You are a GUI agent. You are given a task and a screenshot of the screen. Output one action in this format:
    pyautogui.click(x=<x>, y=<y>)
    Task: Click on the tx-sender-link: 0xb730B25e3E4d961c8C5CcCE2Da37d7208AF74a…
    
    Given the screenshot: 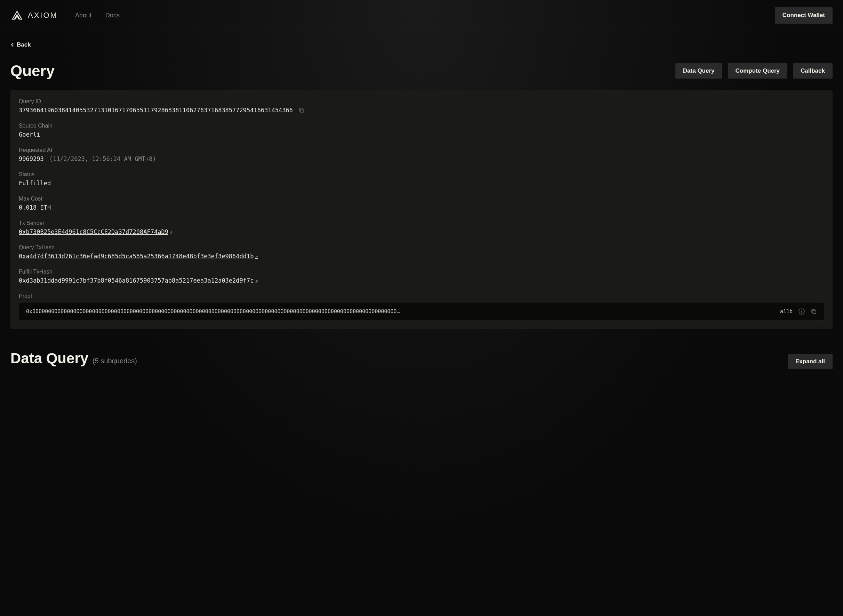 What is the action you would take?
    pyautogui.click(x=95, y=232)
    